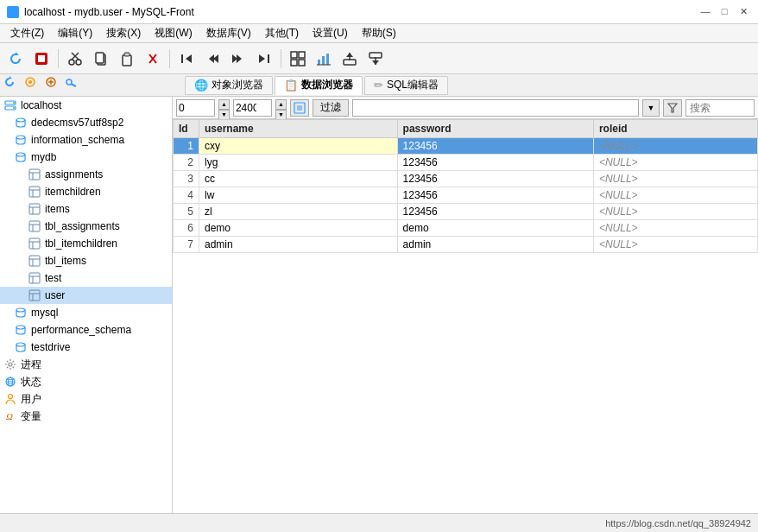 The width and height of the screenshot is (758, 532). Describe the element at coordinates (724, 12) in the screenshot. I see `maximize-button: □` at that location.